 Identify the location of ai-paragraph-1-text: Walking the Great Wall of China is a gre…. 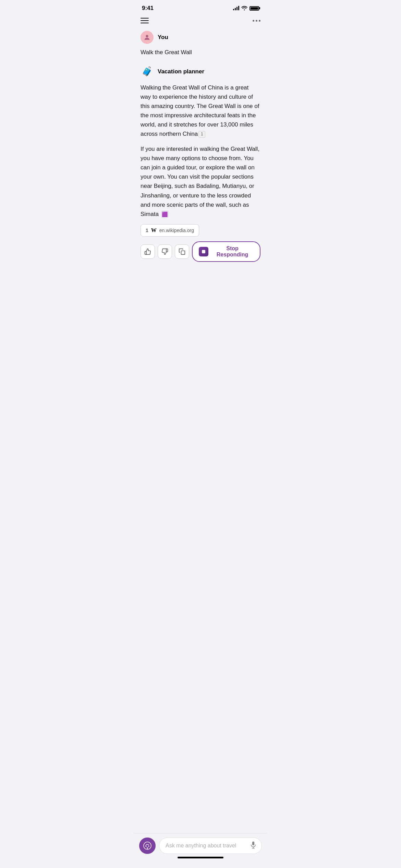
(200, 111).